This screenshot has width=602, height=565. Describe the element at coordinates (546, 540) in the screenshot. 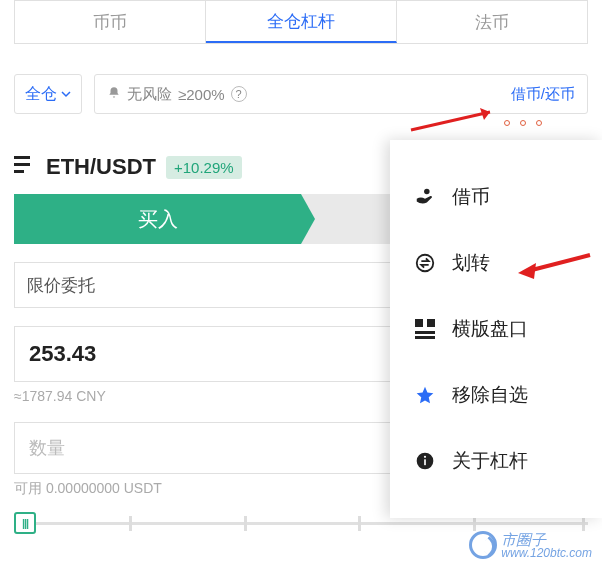

I see `watermark-text: 市圈子` at that location.